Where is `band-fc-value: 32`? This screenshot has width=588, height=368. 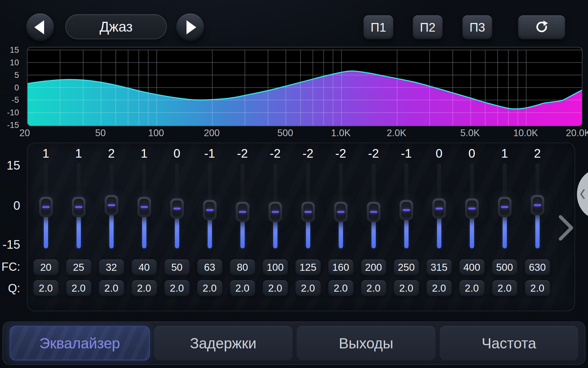
band-fc-value: 32 is located at coordinates (111, 267).